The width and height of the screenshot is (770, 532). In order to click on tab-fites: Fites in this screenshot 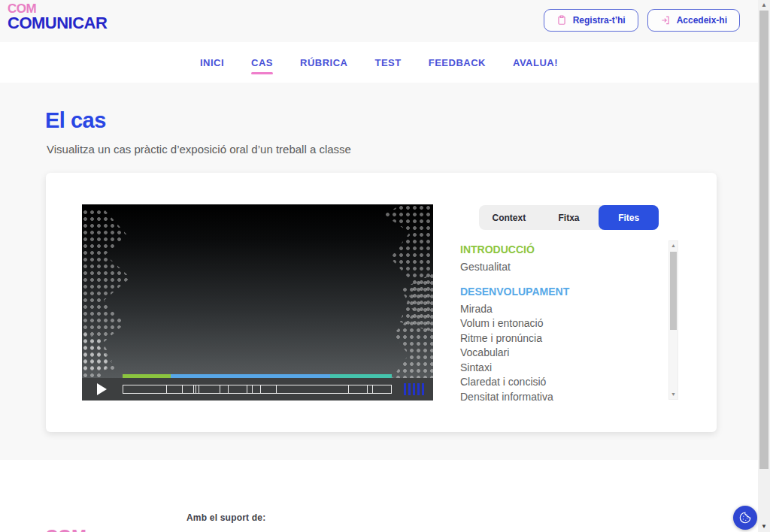, I will do `click(629, 218)`.